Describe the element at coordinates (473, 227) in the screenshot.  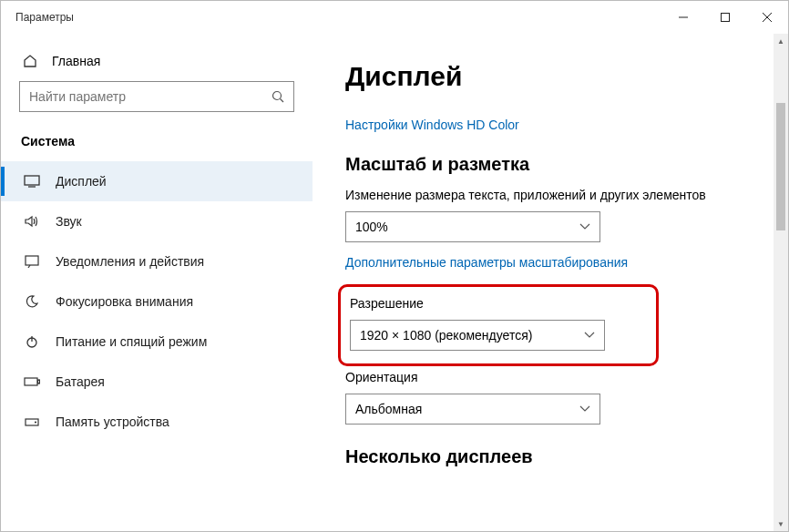
I see `scale-dropdown: 100%` at that location.